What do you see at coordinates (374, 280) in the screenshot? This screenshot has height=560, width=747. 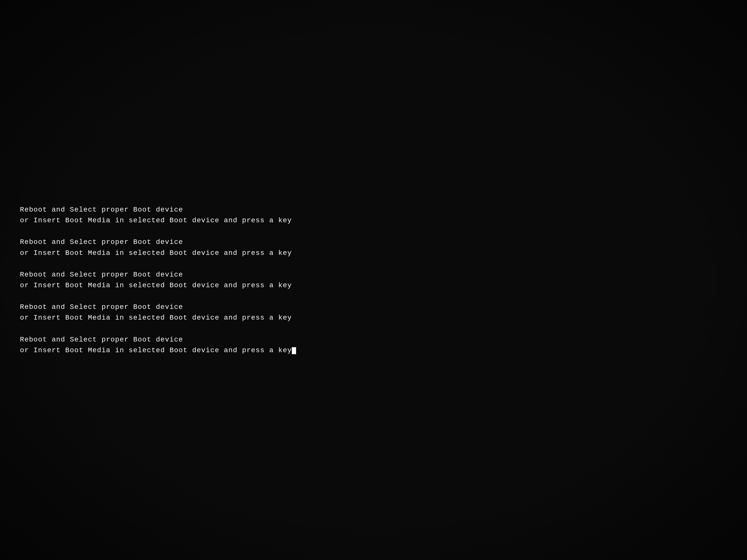 I see `boot-message-3: Reboot and Select proper Boot deviceor I…` at bounding box center [374, 280].